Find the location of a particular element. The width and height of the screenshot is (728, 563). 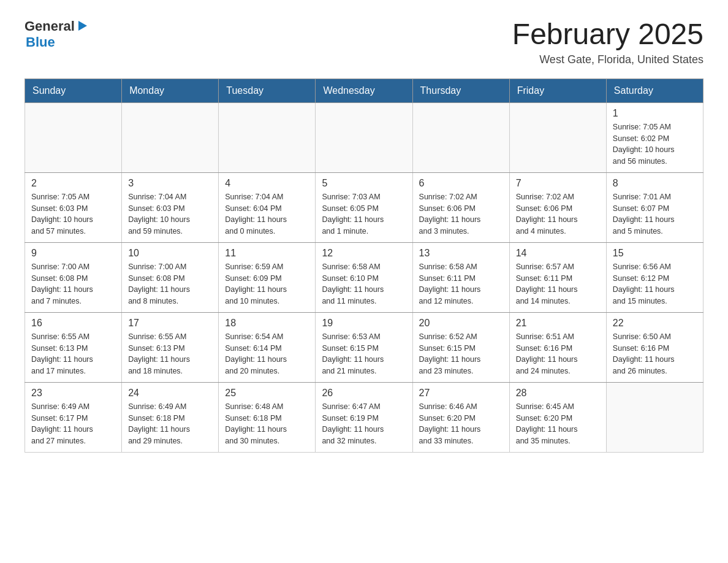

day-number: 16 is located at coordinates (74, 323).